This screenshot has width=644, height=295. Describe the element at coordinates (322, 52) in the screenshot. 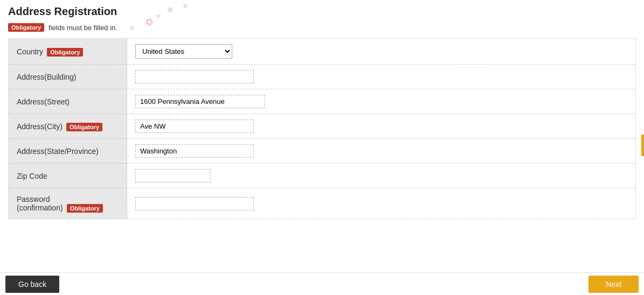

I see `country-row: Country Obligatory United States Canada …` at that location.